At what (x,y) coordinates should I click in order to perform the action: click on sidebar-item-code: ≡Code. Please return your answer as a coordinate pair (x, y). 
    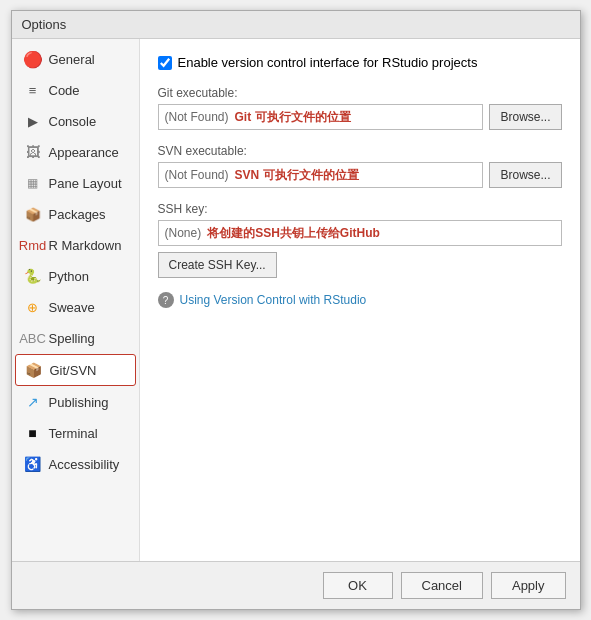
    Looking at the image, I should click on (76, 90).